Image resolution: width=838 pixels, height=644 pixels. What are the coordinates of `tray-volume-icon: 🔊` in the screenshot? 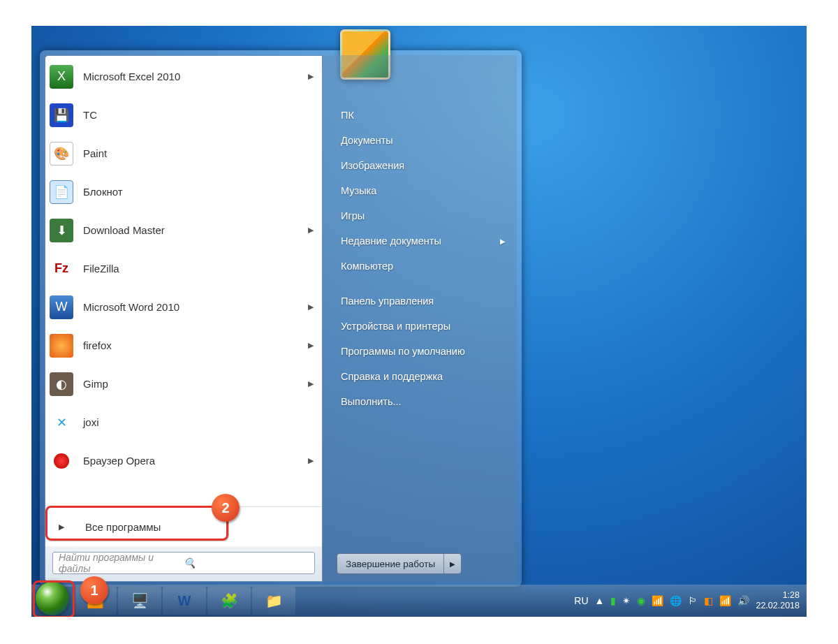 It's located at (743, 601).